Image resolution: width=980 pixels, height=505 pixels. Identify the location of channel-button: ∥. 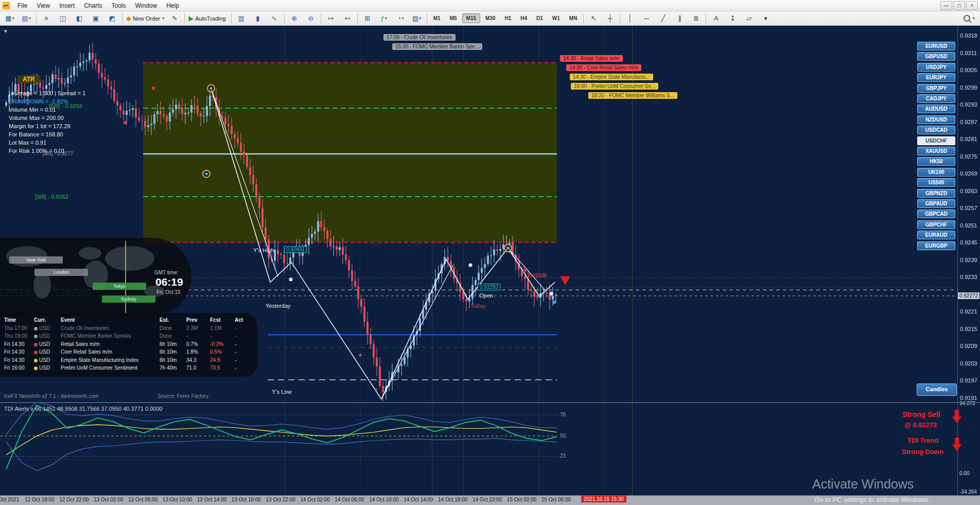
(679, 19).